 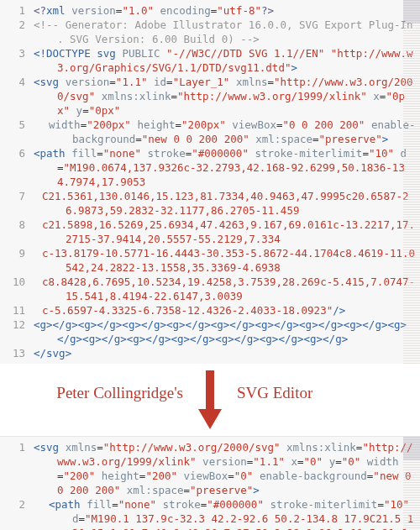 I want to click on code-line: <!DOCTYPE svg PUBLIC "-//W3C//DTD SVG 1.…, so click(x=225, y=60).